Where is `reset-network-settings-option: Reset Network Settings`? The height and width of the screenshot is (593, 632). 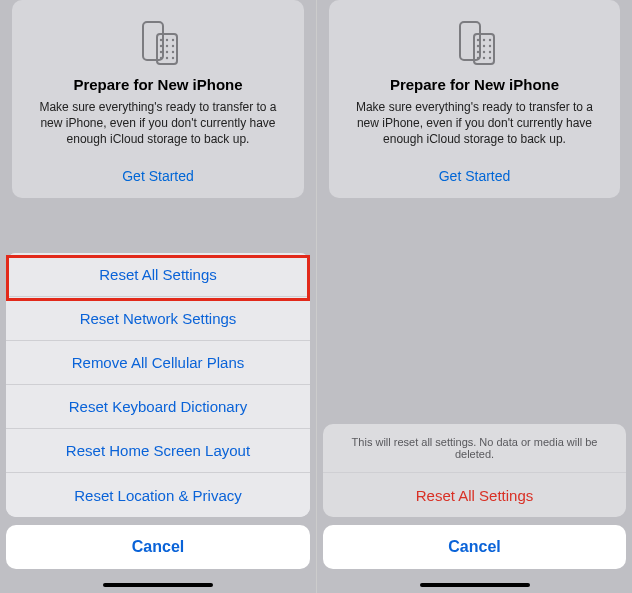 reset-network-settings-option: Reset Network Settings is located at coordinates (158, 319).